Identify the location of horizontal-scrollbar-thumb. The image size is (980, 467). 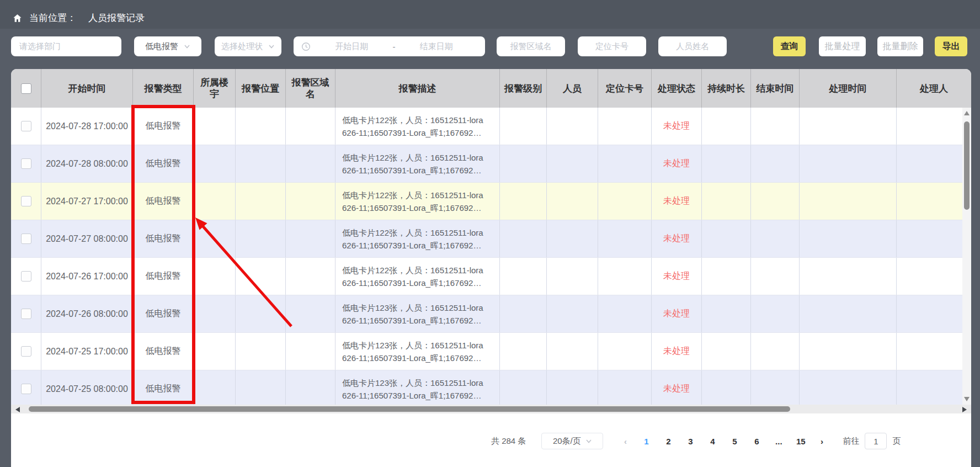
(409, 409).